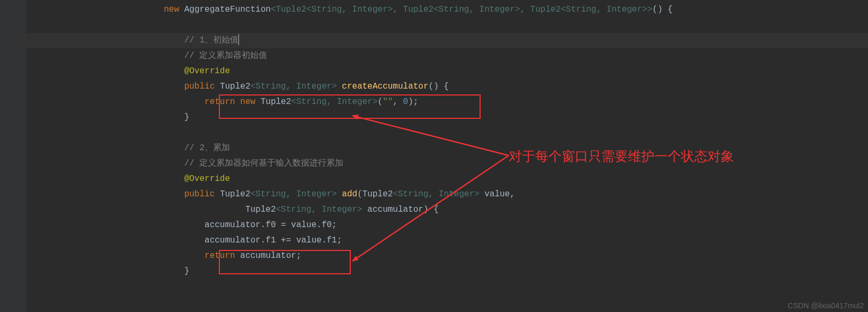 The width and height of the screenshot is (868, 312). What do you see at coordinates (13, 156) in the screenshot?
I see `editor-gutter` at bounding box center [13, 156].